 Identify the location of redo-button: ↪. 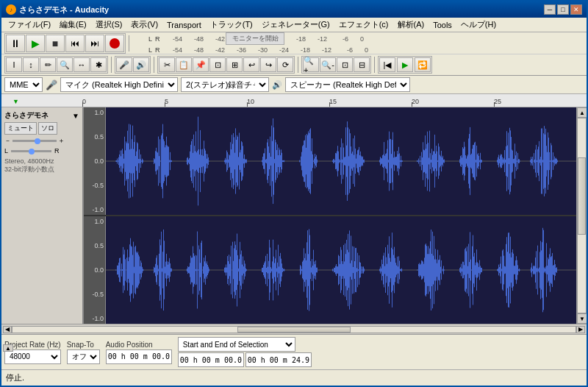
(268, 65).